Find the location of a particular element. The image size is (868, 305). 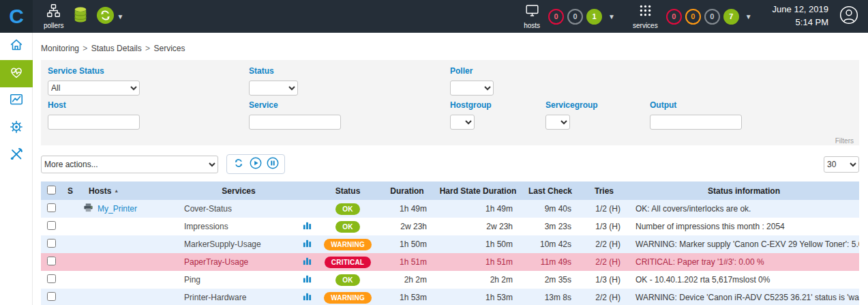

breadcrumb-item: Monitoring is located at coordinates (60, 48).